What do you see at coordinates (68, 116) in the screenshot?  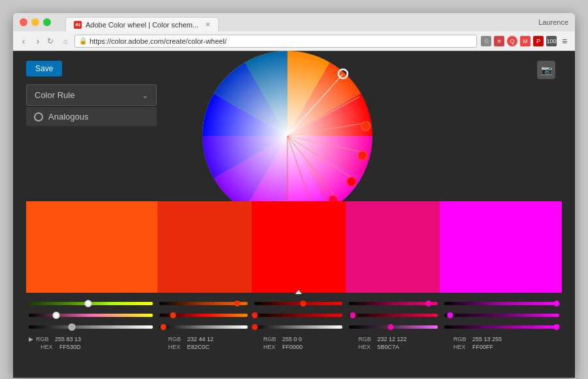 I see `analogous-label: Analogous` at bounding box center [68, 116].